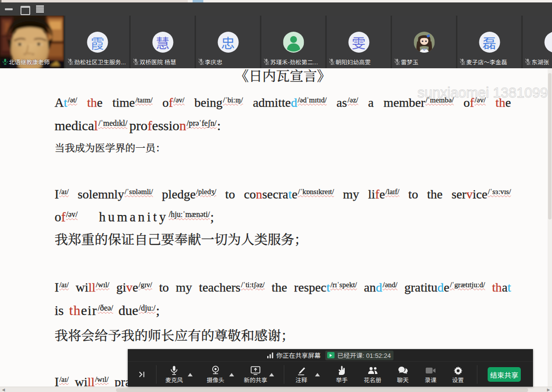  What do you see at coordinates (301, 371) in the screenshot?
I see `pen-icon` at bounding box center [301, 371].